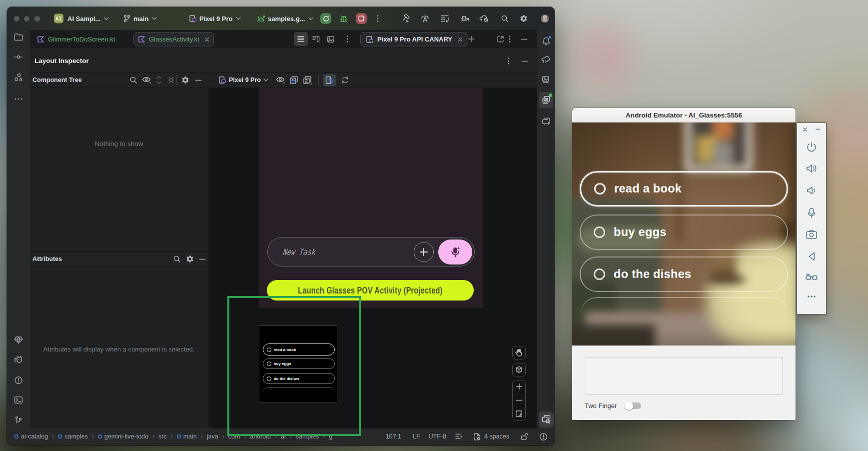 Image resolution: width=868 pixels, height=451 pixels. What do you see at coordinates (19, 361) in the screenshot?
I see `profiler-tool-button` at bounding box center [19, 361].